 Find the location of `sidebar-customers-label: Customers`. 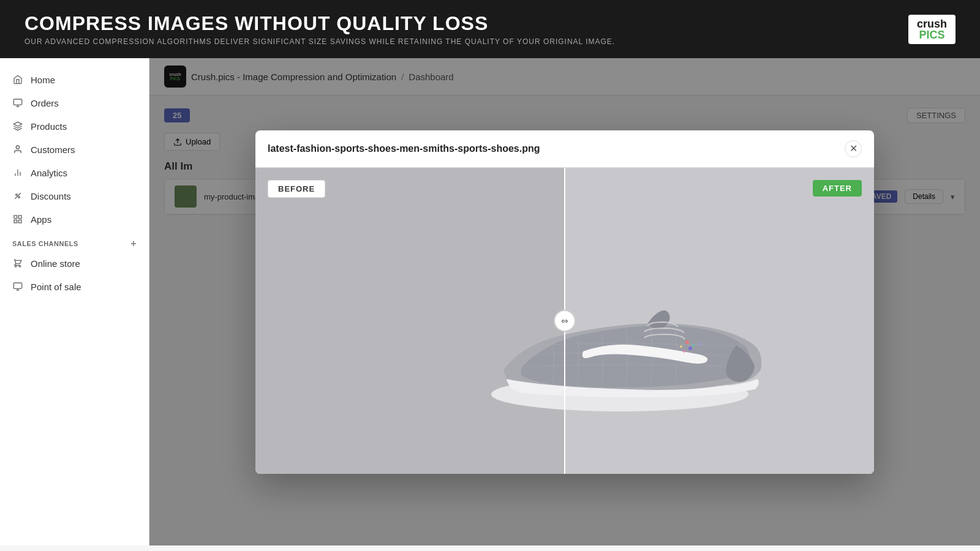

sidebar-customers-label: Customers is located at coordinates (53, 149).